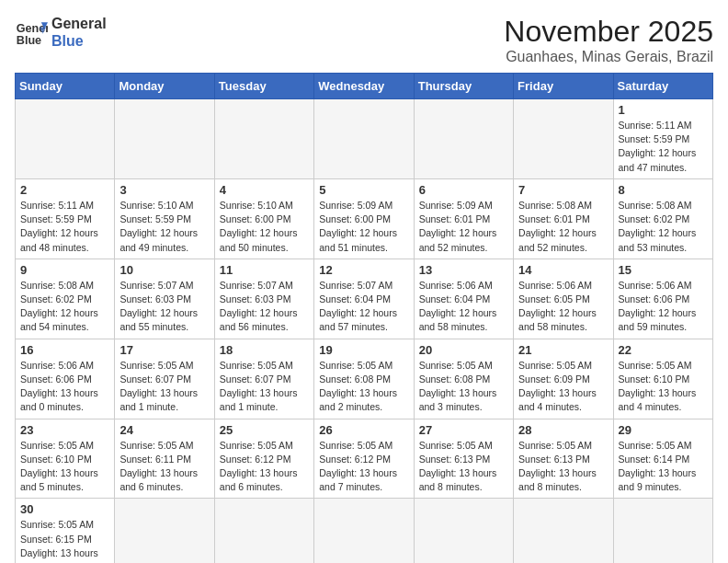 The width and height of the screenshot is (728, 563). I want to click on day-info: Sunrise: 5:07 AM Sunset: 6:04 PM Dayligh…, so click(364, 307).